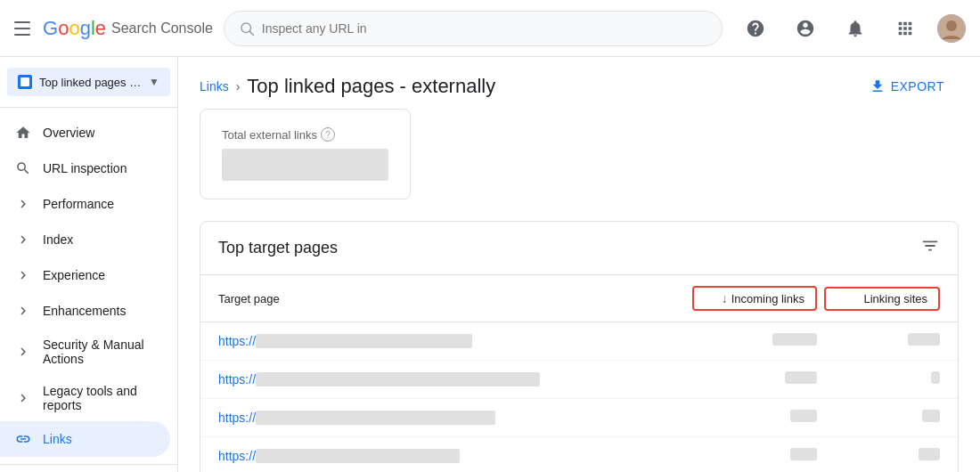 The width and height of the screenshot is (980, 472). Describe the element at coordinates (473, 28) in the screenshot. I see `search-bar` at that location.